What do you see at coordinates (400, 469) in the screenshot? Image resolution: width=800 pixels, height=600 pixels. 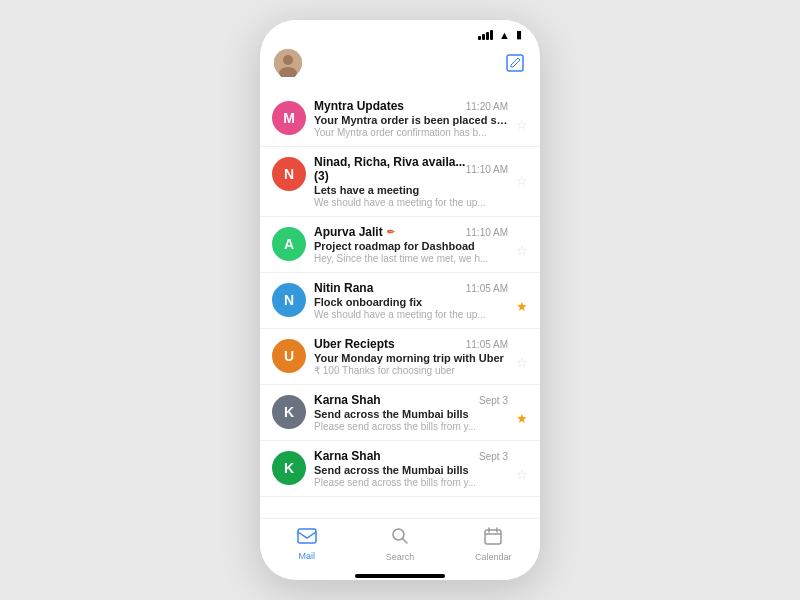 I see `email-item-karna2: K Karna Shah Sept 3 Send across the Mumb…` at bounding box center [400, 469].